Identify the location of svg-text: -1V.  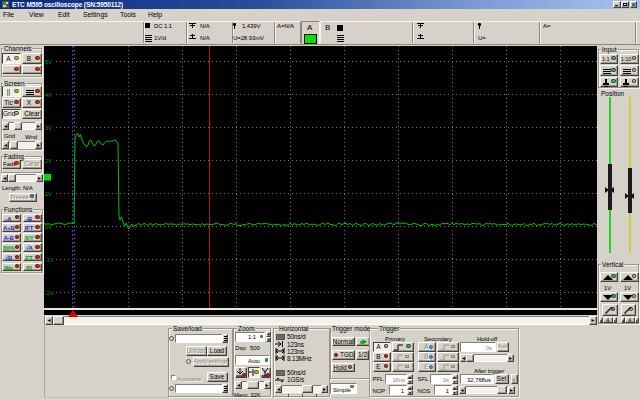
(50, 260).